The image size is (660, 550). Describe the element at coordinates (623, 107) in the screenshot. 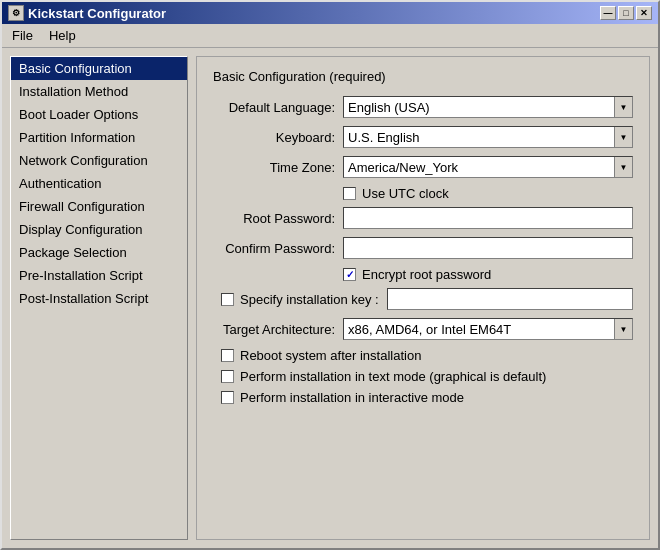

I see `default-language-dropdown-btn` at that location.